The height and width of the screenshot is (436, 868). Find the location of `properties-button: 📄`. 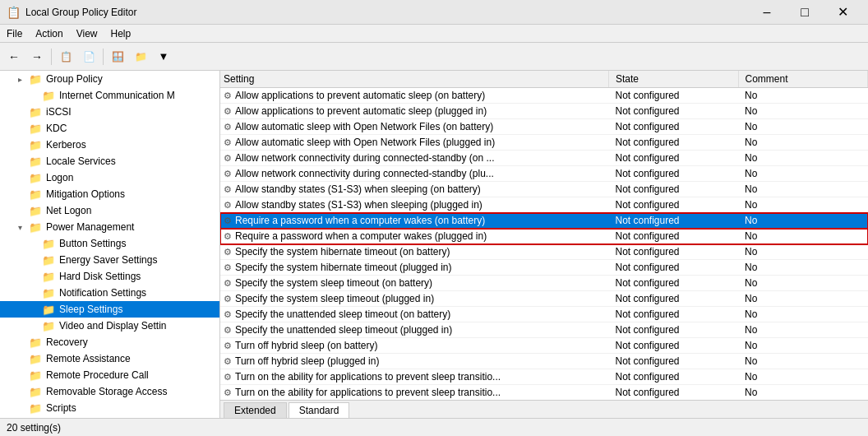

properties-button: 📄 is located at coordinates (89, 57).